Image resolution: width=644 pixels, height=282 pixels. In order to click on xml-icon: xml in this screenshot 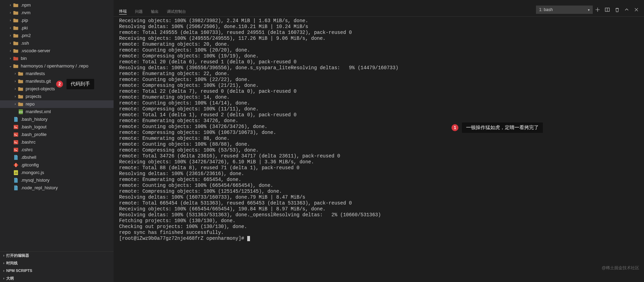, I will do `click(21, 112)`.